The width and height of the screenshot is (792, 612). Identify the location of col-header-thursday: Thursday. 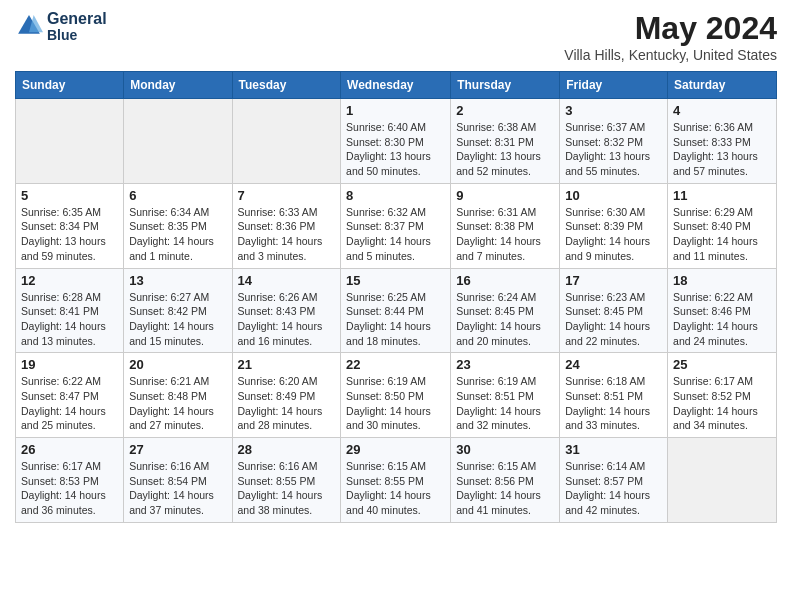
(506, 86).